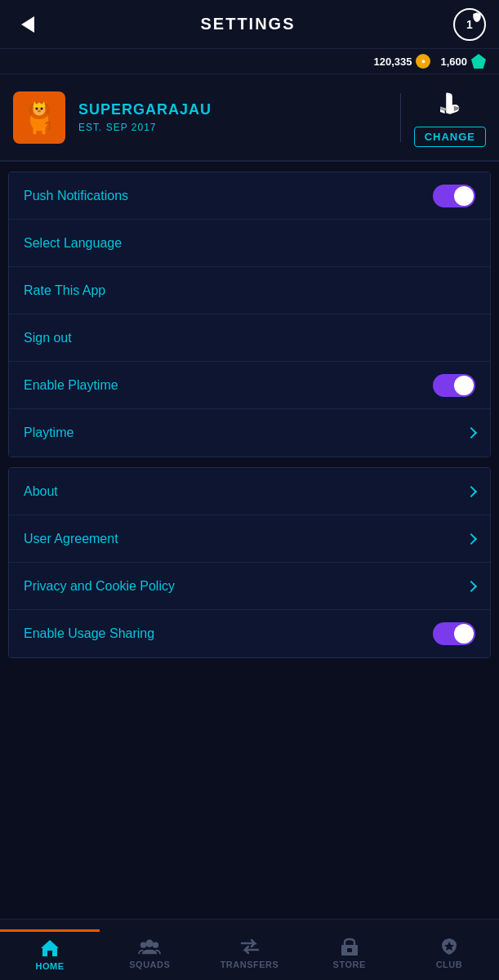 The height and width of the screenshot is (980, 499). I want to click on nav-transfers-label: TRANSFERS, so click(250, 964).